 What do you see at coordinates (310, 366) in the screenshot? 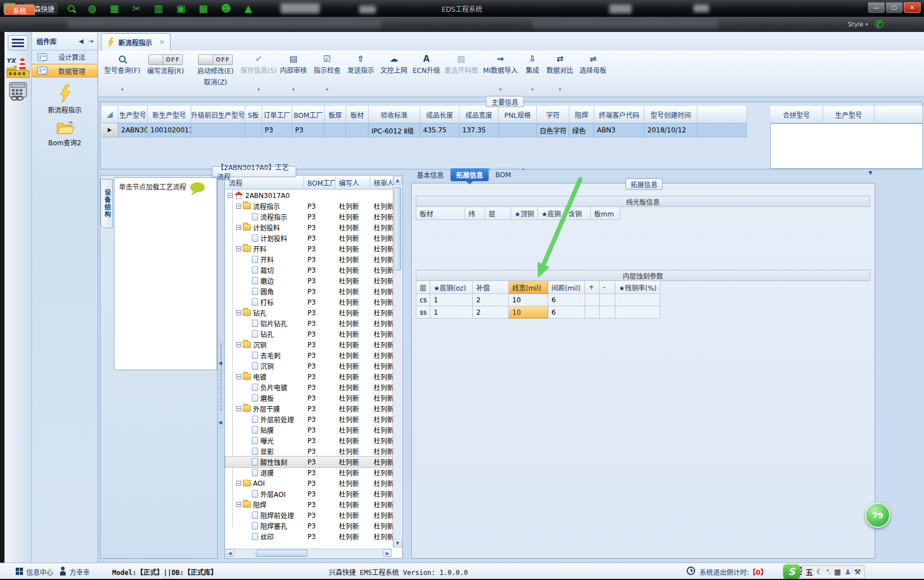
I see `tree-row-沉铜: 沉铜P3杜列新杜列新` at bounding box center [310, 366].